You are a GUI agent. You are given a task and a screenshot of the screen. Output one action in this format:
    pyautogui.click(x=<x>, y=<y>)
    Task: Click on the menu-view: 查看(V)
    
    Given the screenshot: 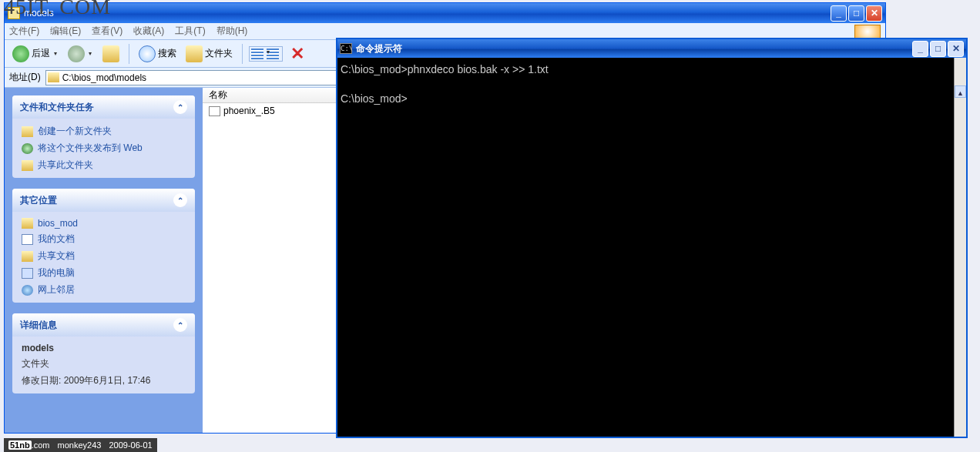 What is the action you would take?
    pyautogui.click(x=107, y=31)
    